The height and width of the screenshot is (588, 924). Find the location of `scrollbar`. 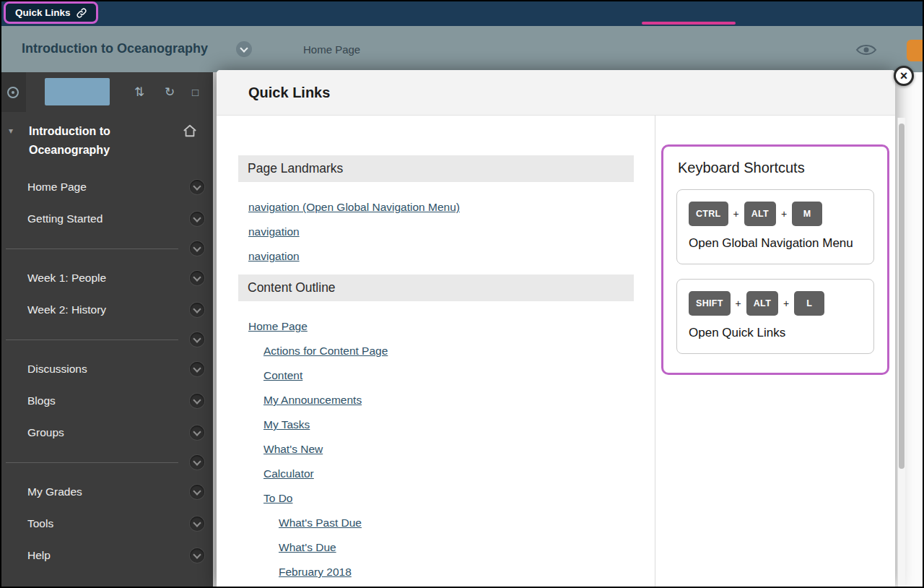

scrollbar is located at coordinates (901, 353).